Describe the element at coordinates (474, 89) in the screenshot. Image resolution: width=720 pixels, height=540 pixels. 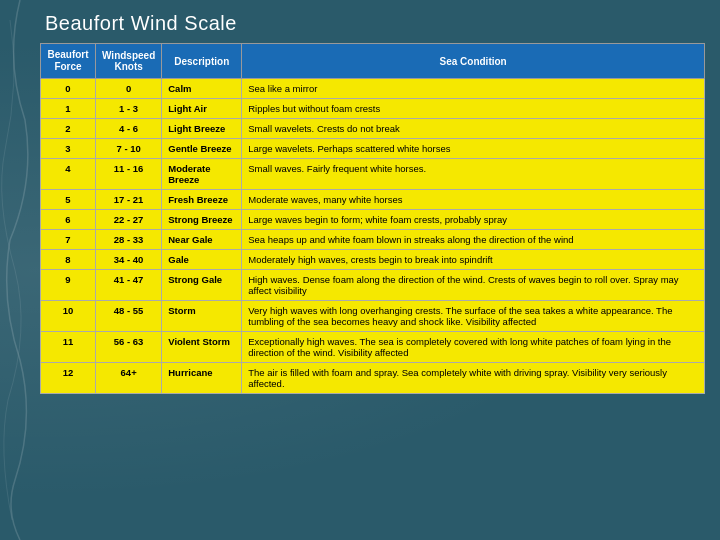
I see `cell-sea-condition: Sea like a mirror` at that location.